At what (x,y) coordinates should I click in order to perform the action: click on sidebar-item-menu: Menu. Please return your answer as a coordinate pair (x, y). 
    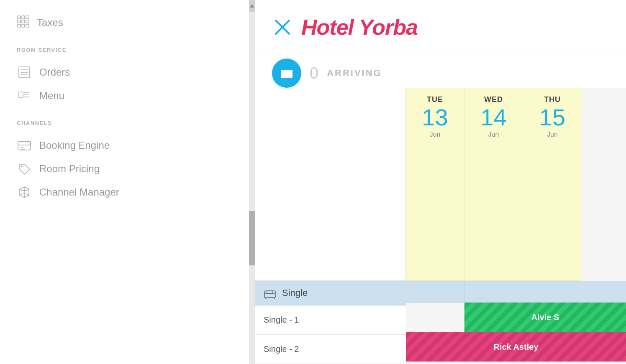
    Looking at the image, I should click on (131, 96).